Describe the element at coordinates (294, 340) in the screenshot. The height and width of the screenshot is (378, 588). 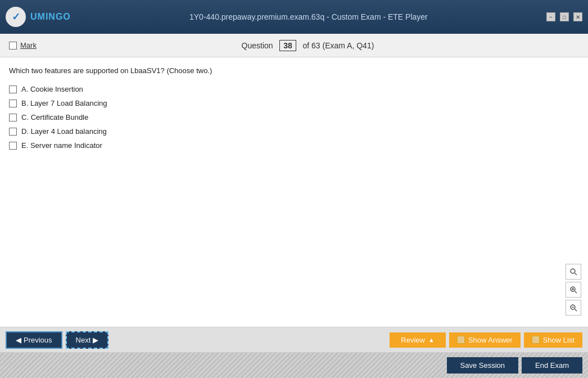
I see `nav-row: ◀ Previous Next ▶ Review ▲ Show Answer S…` at that location.